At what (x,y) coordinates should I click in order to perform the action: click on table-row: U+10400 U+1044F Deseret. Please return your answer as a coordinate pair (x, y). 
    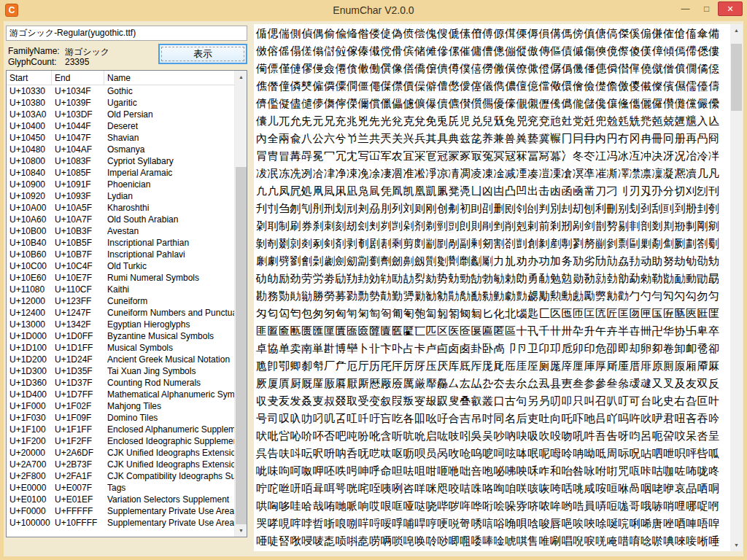
    Looking at the image, I should click on (120, 126).